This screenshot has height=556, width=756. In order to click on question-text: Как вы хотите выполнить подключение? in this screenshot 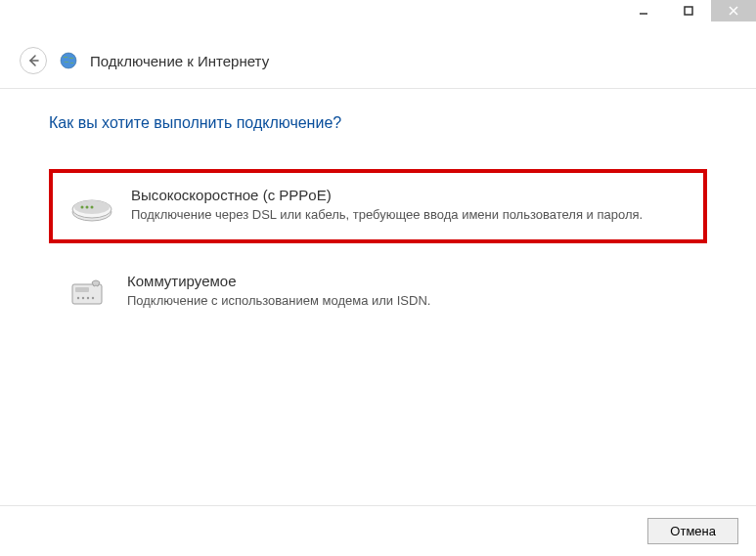, I will do `click(378, 123)`.